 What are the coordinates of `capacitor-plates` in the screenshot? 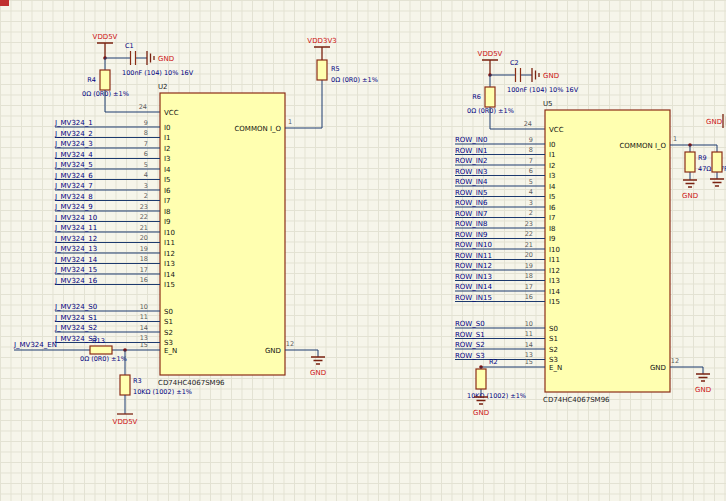 It's located at (134, 58).